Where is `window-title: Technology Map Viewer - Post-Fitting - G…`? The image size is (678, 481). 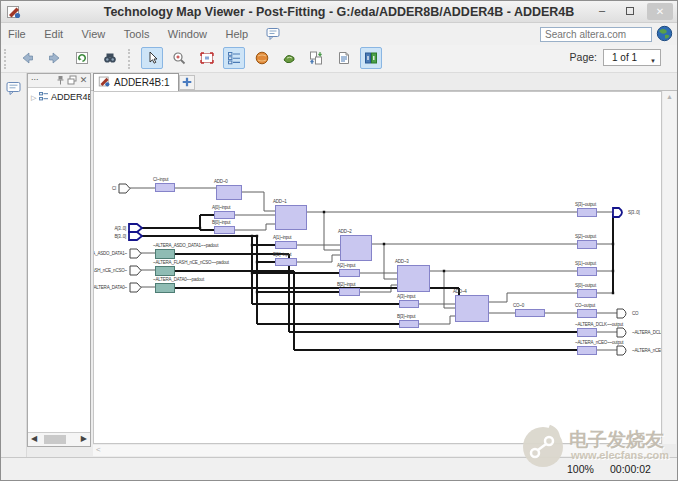
window-title: Technology Map Viewer - Post-Fitting - G… is located at coordinates (339, 12).